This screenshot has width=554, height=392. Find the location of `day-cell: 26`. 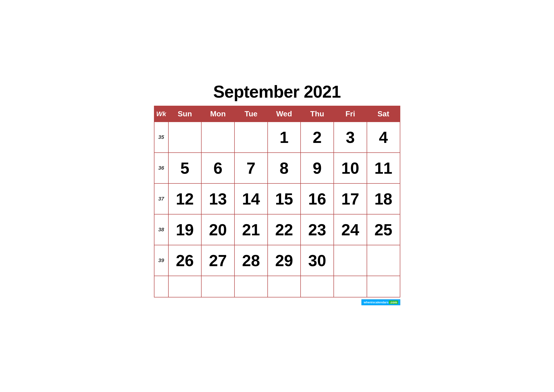

day-cell: 26 is located at coordinates (185, 260).